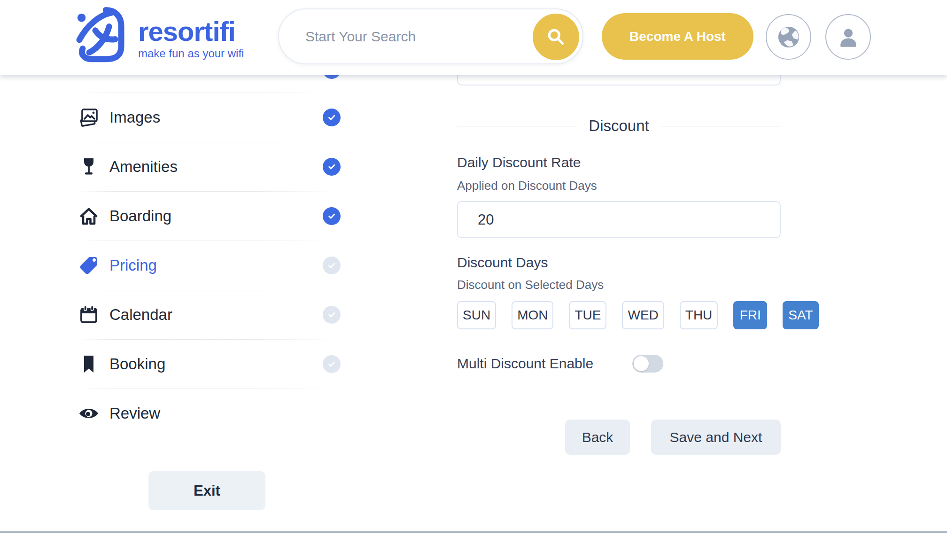 The height and width of the screenshot is (560, 947). I want to click on search-button, so click(556, 37).